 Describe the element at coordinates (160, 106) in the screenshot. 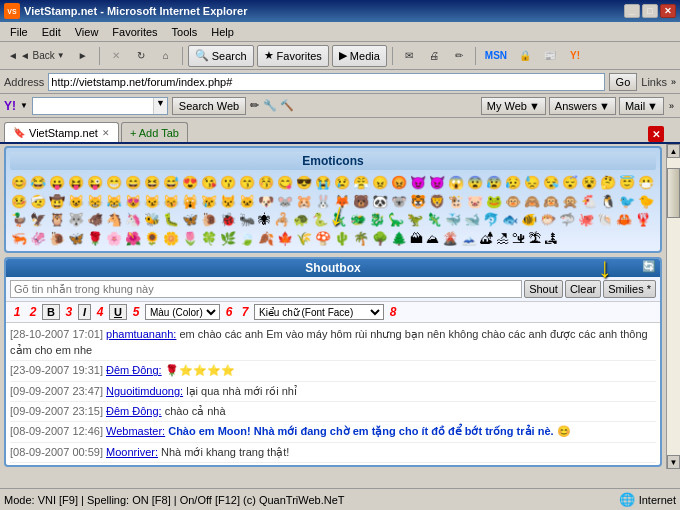

I see `search-input-dropdown: ▼` at that location.